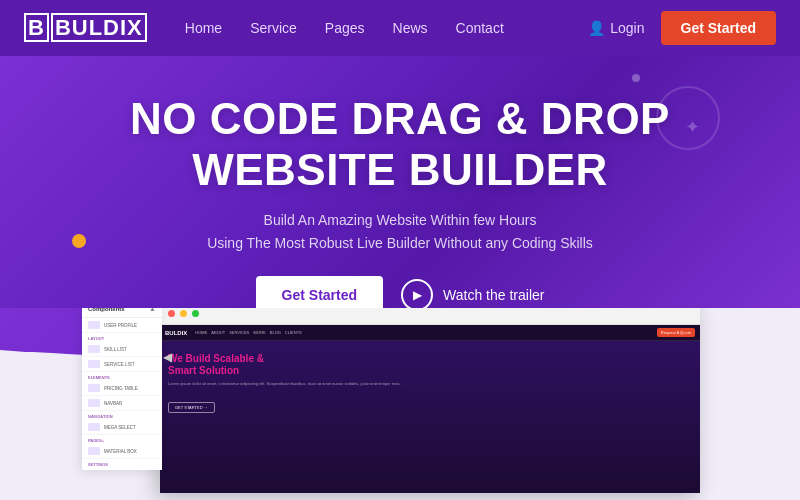 Image resolution: width=800 pixels, height=500 pixels. What do you see at coordinates (122, 452) in the screenshot?
I see `list-item: MATERIAL BOX` at bounding box center [122, 452].